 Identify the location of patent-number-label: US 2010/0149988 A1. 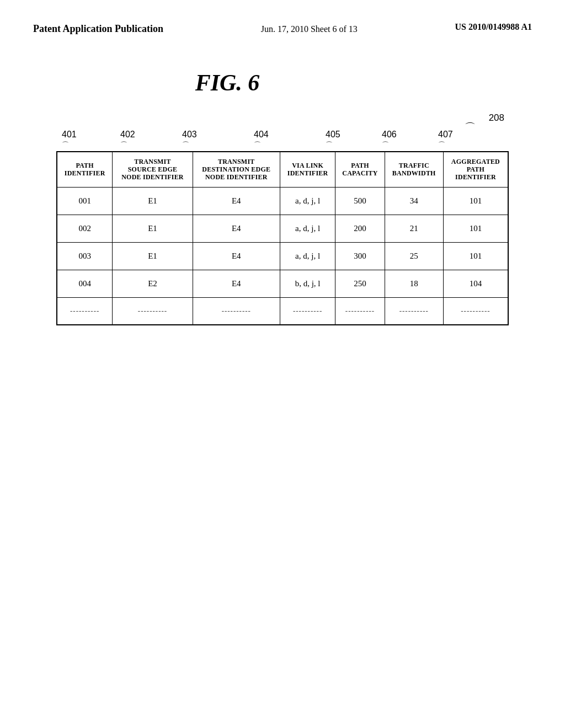
(493, 26).